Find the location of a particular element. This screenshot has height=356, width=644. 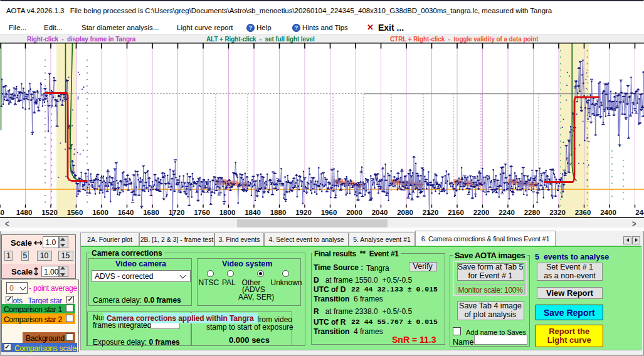

svg-text: 1640 is located at coordinates (126, 212).